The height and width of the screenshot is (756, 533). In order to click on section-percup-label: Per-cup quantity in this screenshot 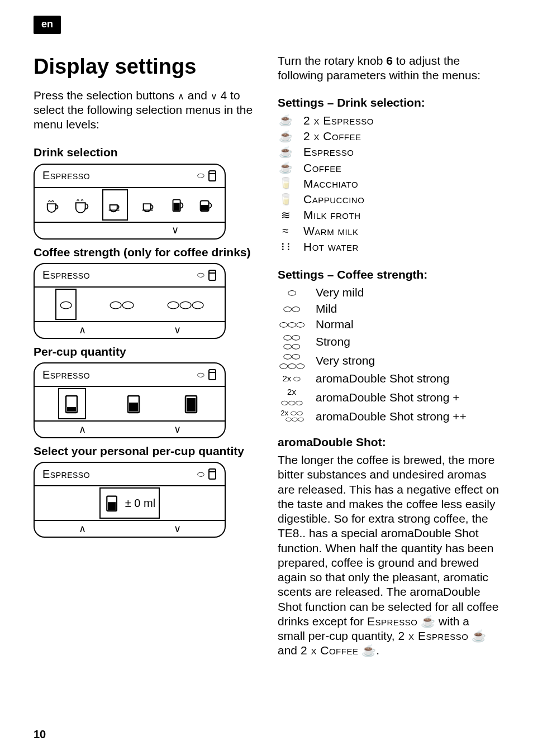, I will do `click(144, 352)`.